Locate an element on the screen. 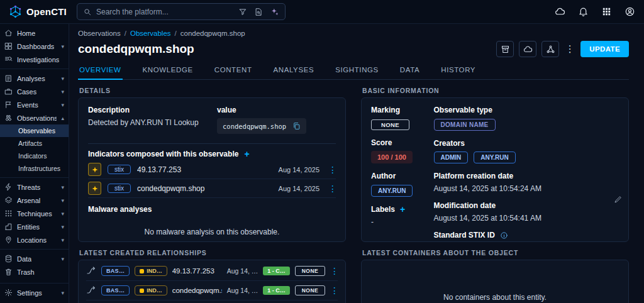  sidebar-item-cases: Cases ▾ is located at coordinates (34, 92).